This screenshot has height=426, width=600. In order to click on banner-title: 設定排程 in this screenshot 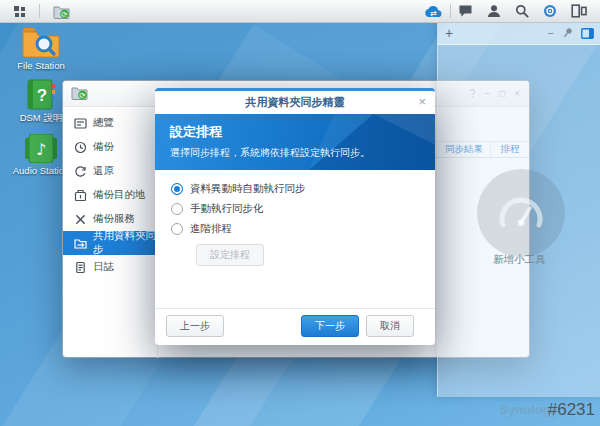, I will do `click(295, 132)`.